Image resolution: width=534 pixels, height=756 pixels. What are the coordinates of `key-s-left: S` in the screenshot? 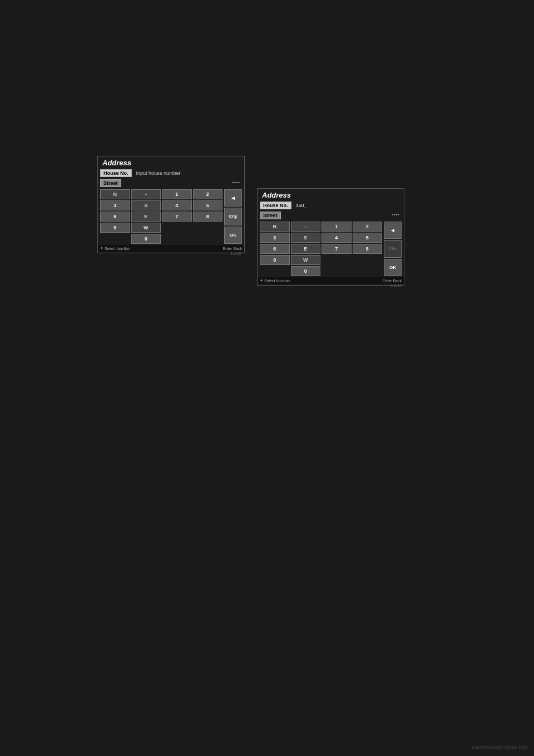 It's located at (146, 205).